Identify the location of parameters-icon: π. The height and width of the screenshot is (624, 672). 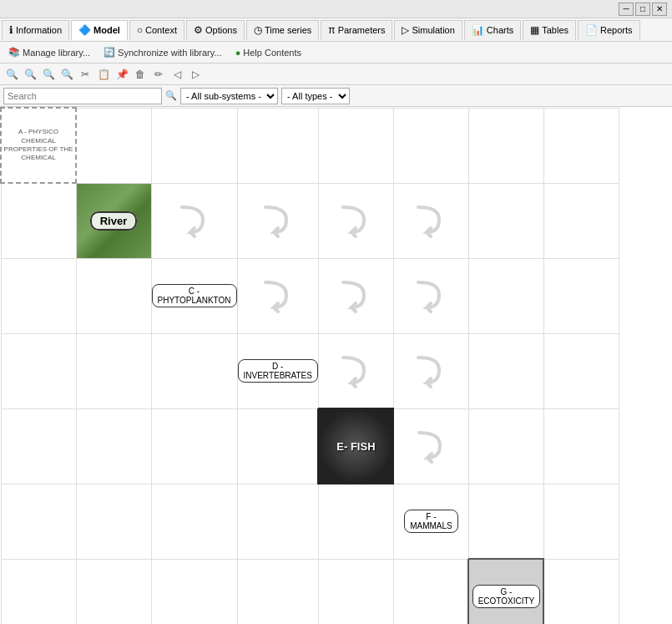
(331, 30).